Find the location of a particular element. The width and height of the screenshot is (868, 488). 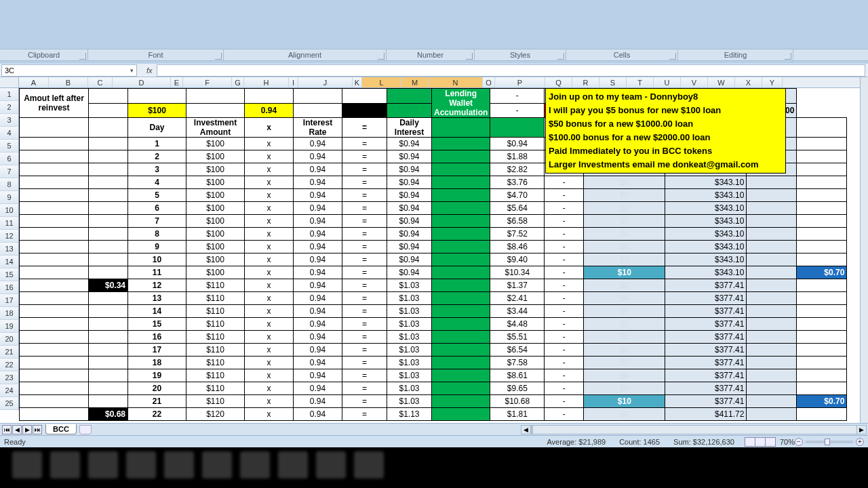

col-header-Q: Q is located at coordinates (559, 83).